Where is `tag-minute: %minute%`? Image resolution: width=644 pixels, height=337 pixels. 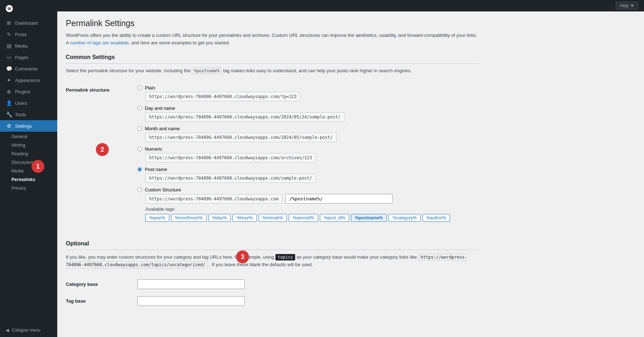 tag-minute: %minute% is located at coordinates (273, 218).